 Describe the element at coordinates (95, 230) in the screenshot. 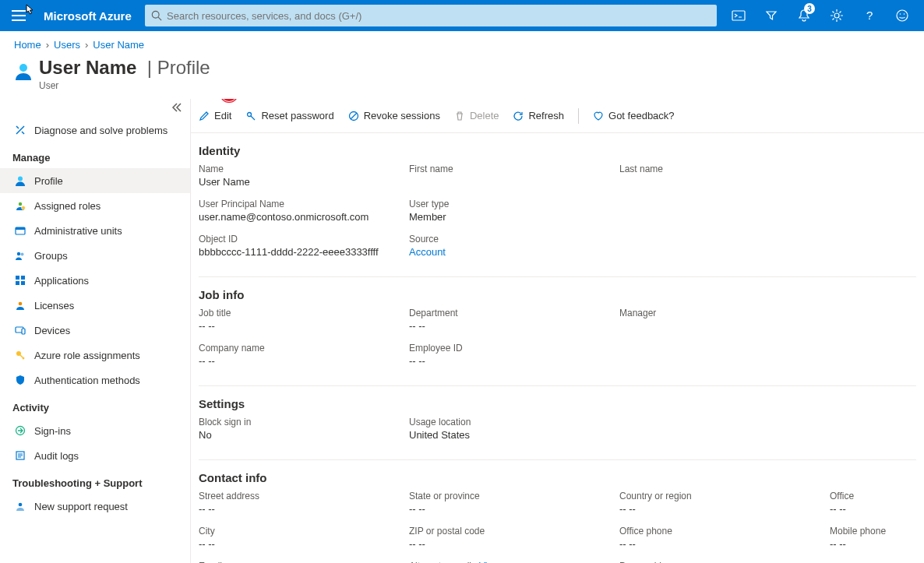

I see `sidebar-item-admin-units: Administrative units` at that location.